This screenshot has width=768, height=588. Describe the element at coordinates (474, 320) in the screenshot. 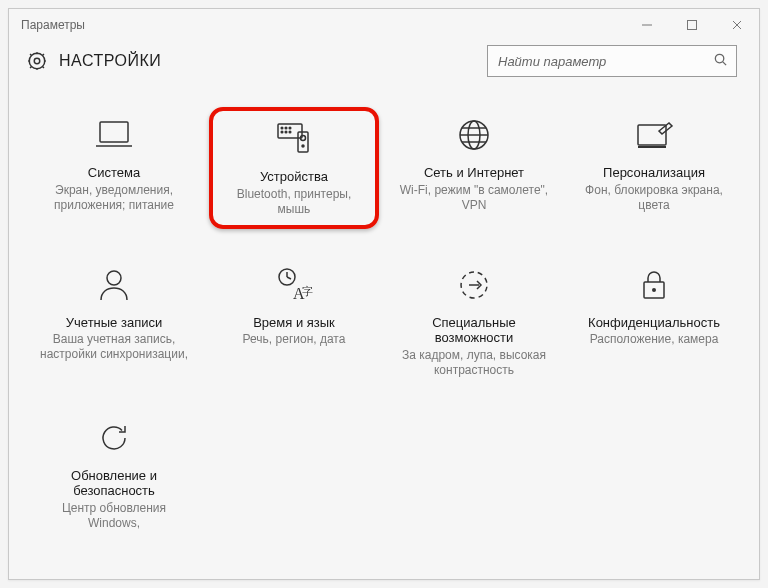

I see `tile-ease-of-access: Специальные возможности За кадром, лупа,…` at that location.